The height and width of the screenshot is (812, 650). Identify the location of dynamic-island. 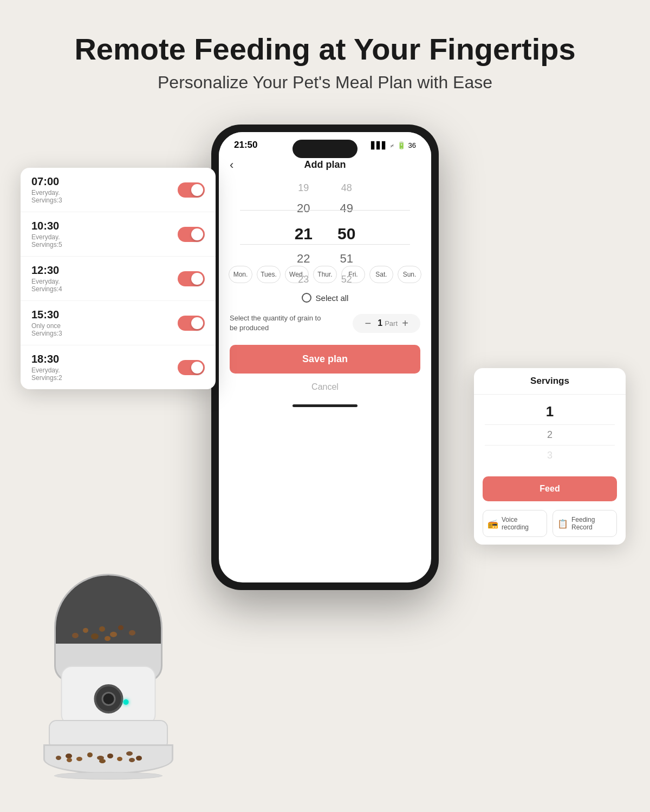
(325, 149).